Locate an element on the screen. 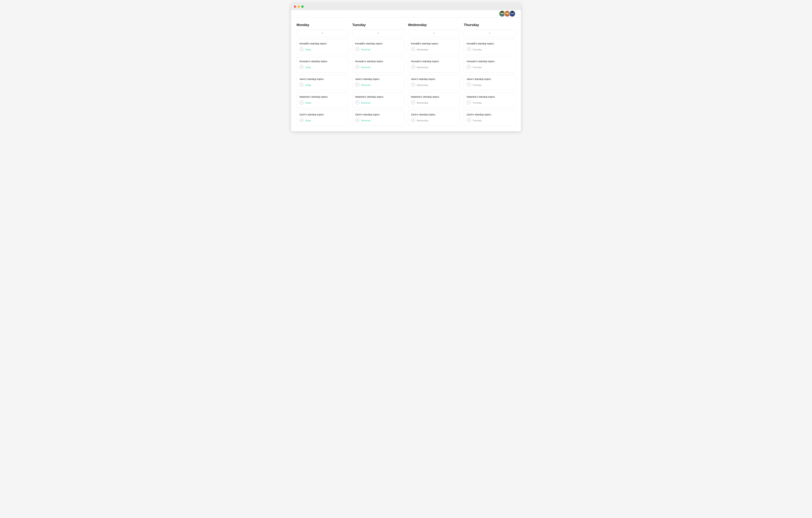 The width and height of the screenshot is (812, 518). more-menu-icon: ··· is located at coordinates (512, 43).